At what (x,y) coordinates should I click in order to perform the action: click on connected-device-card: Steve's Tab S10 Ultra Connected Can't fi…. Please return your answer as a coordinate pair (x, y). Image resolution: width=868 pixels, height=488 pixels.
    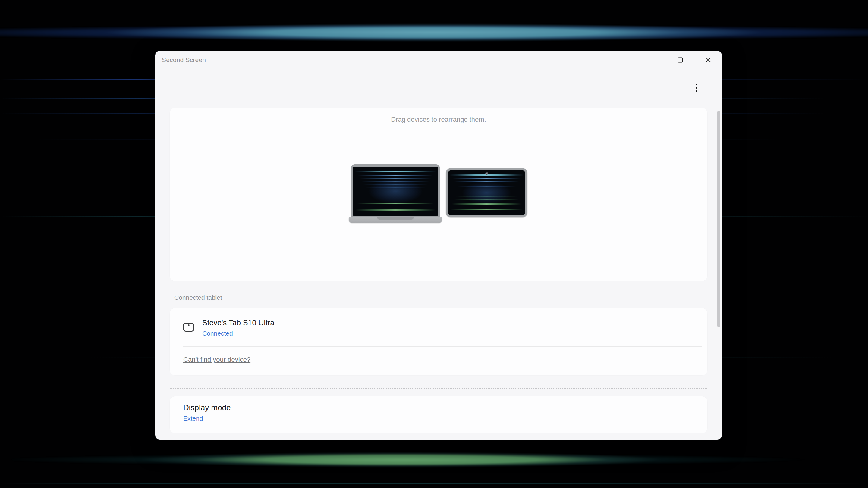
    Looking at the image, I should click on (439, 341).